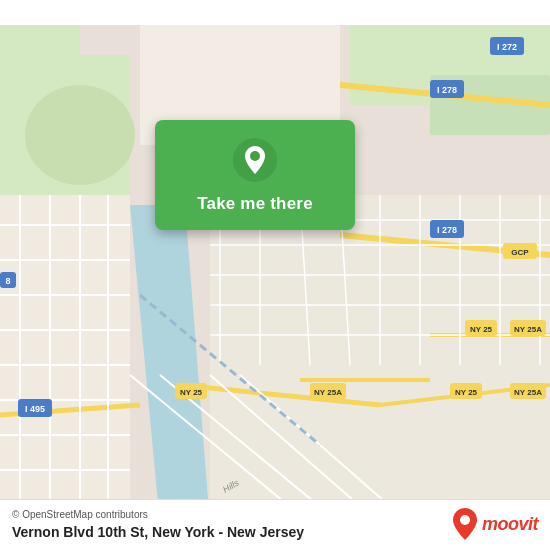 This screenshot has height=550, width=550. I want to click on bottom-bar: © OpenStreetMap contributors Vernon Blvd…, so click(275, 524).